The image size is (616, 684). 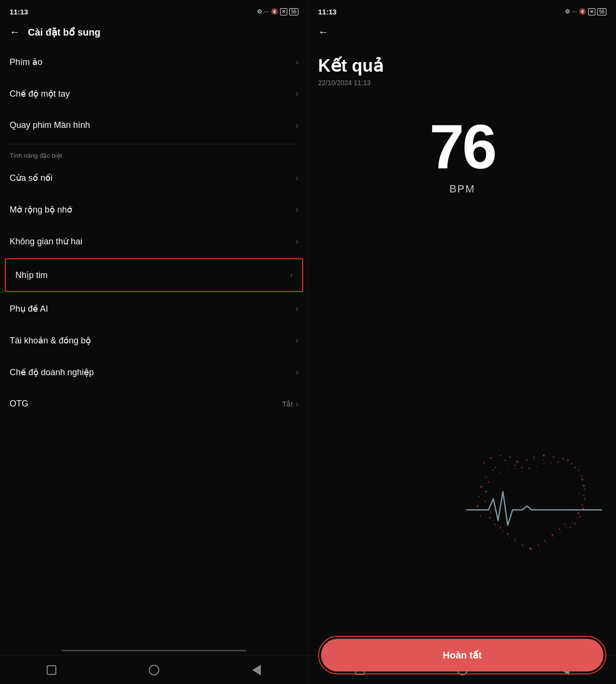 I want to click on menu-item-otg: OTG Tắt ›, so click(x=154, y=404).